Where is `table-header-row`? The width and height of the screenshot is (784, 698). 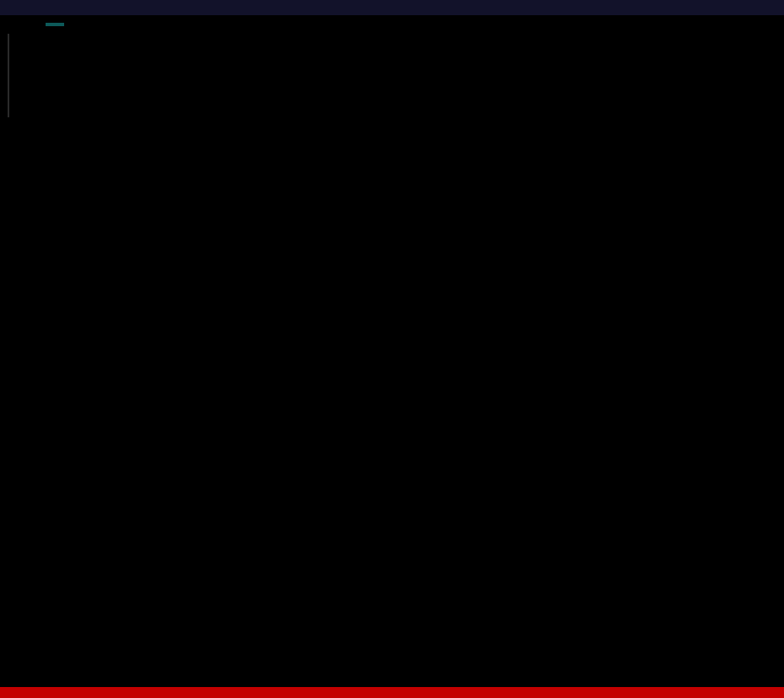 table-header-row is located at coordinates (392, 134).